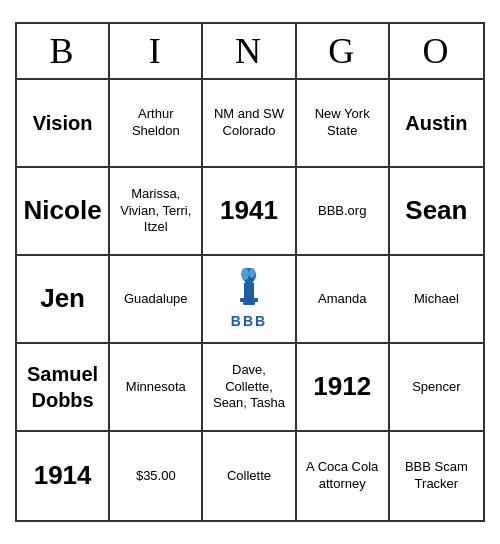 The width and height of the screenshot is (500, 544). What do you see at coordinates (64, 51) in the screenshot?
I see `header-letter: B` at bounding box center [64, 51].